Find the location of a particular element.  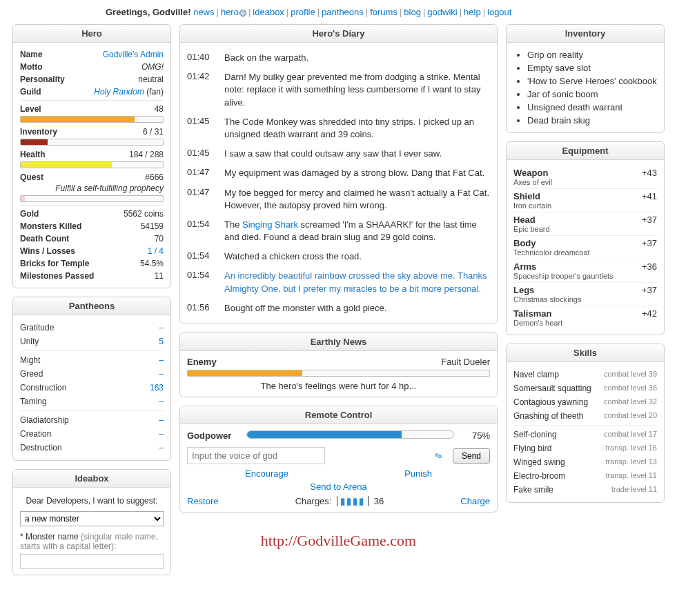

pantheon-name: Might is located at coordinates (30, 360).